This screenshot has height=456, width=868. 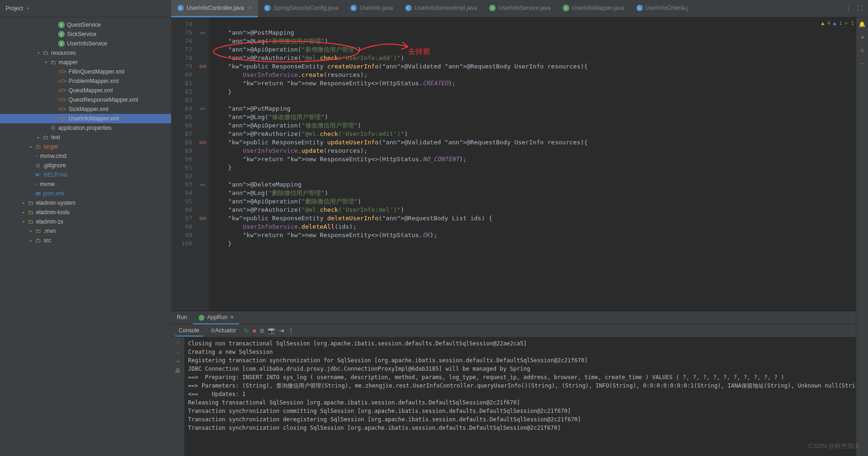 What do you see at coordinates (371, 8) in the screenshot?
I see `editor-tab: CUserInfo.java` at bounding box center [371, 8].